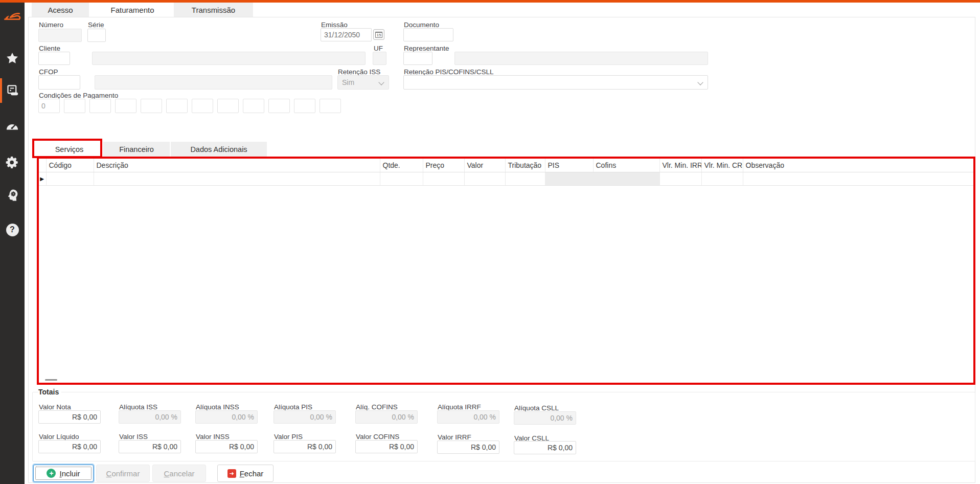 The width and height of the screenshot is (980, 484). Describe the element at coordinates (428, 35) in the screenshot. I see `documento-field` at that location.